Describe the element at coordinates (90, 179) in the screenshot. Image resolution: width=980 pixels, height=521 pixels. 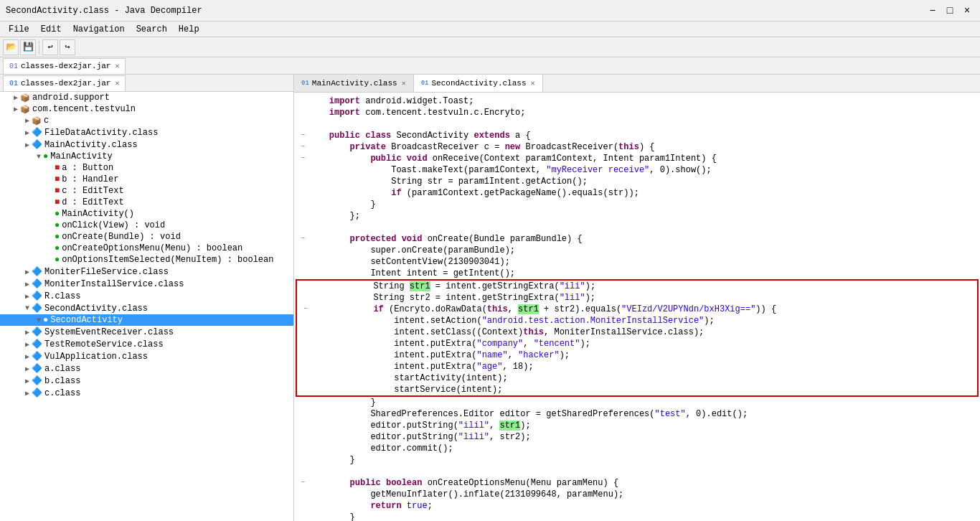
I see `tree-label: b : Handler` at that location.